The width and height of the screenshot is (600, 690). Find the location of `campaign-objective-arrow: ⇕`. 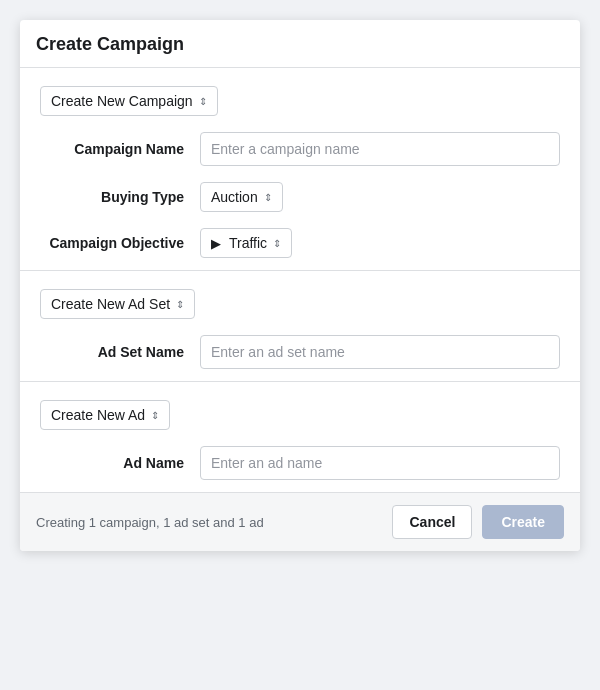

campaign-objective-arrow: ⇕ is located at coordinates (277, 244).